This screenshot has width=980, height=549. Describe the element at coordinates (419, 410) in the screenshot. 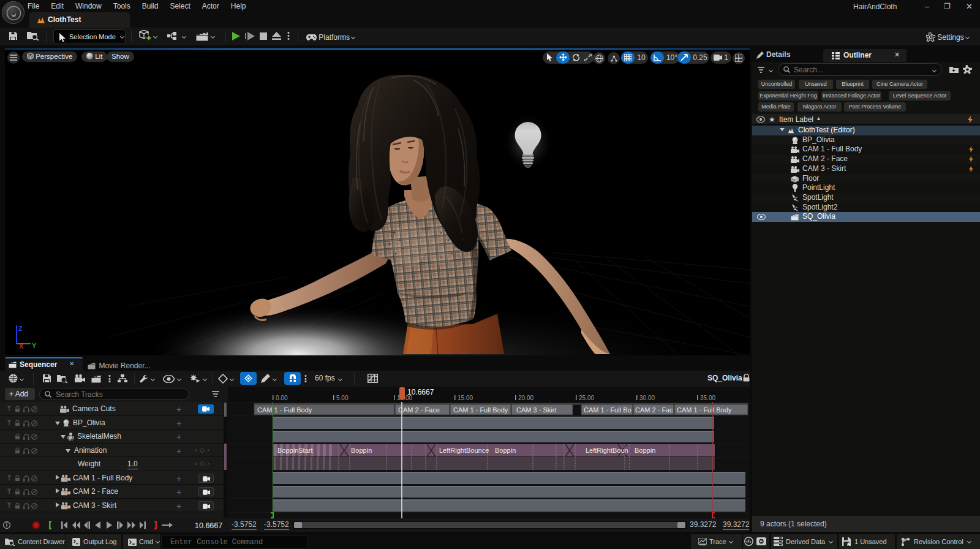

I see `svg-text: CAM 2 - Face` at that location.